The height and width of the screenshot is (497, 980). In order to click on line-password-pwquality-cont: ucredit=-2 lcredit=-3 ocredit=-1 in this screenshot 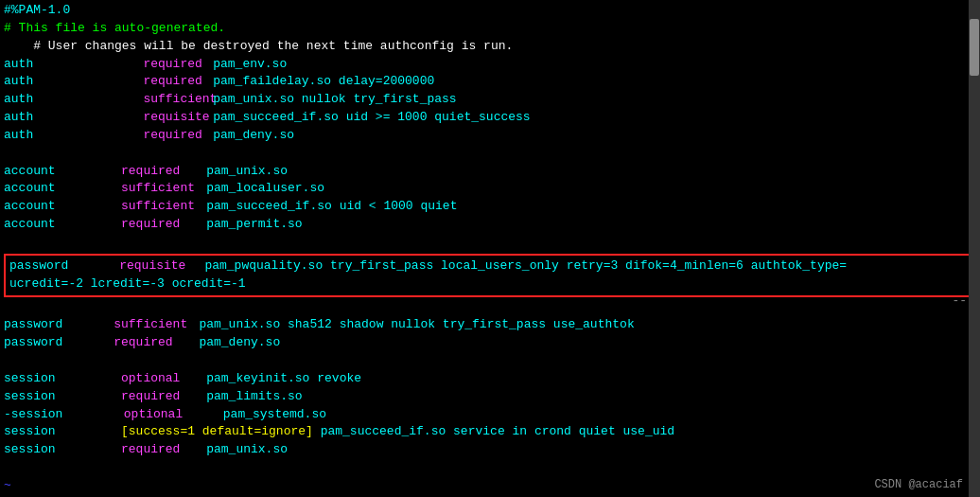, I will do `click(490, 284)`.